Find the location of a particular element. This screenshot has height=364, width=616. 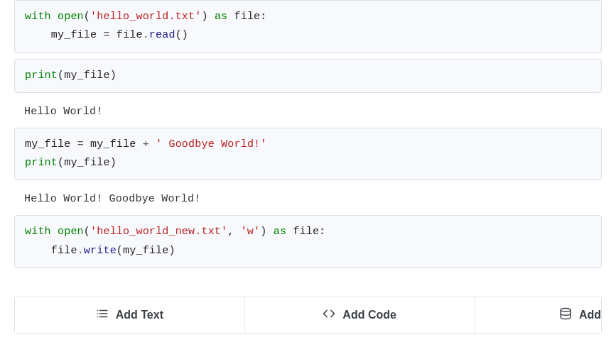

code-cell: with open('hello_world.txt') as file: my… is located at coordinates (308, 27).